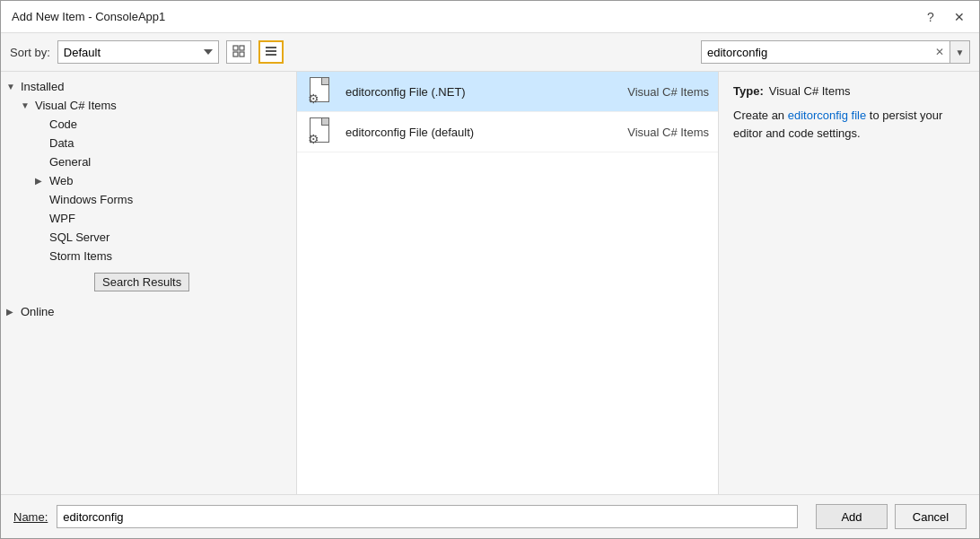 Image resolution: width=980 pixels, height=539 pixels. Describe the element at coordinates (149, 86) in the screenshot. I see `sidebar-item-installed: ▼ Installed` at that location.